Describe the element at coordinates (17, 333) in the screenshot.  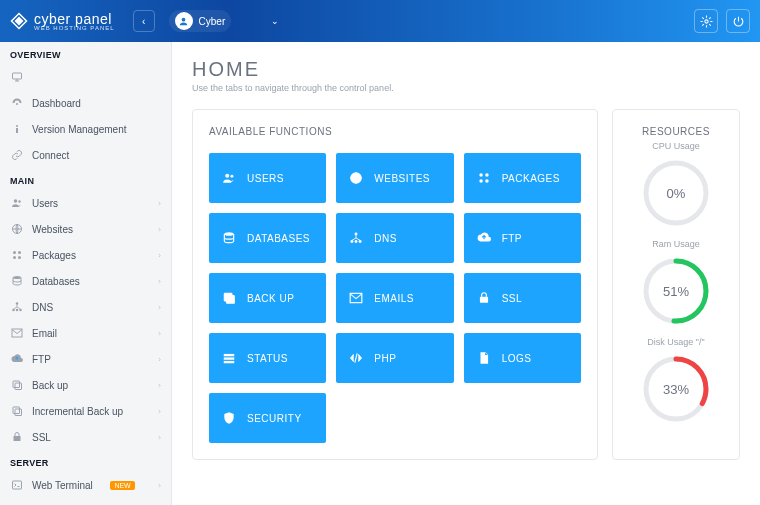
I see `email-icon` at that location.